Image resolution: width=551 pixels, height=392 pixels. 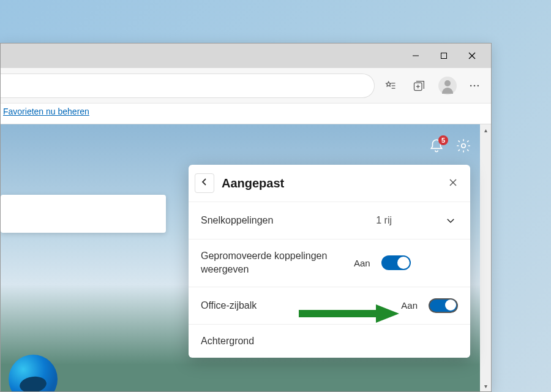 What do you see at coordinates (329, 305) in the screenshot?
I see `row-office-sidebar: Office-zijbalk Aan` at bounding box center [329, 305].